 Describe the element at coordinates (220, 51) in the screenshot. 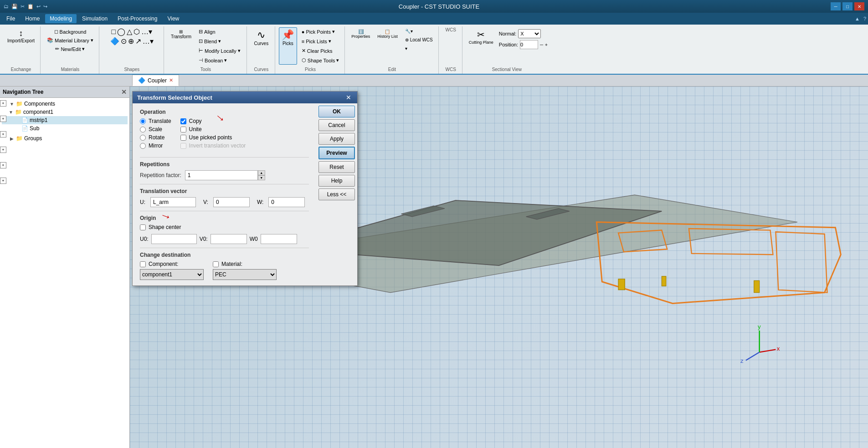

I see `modify-locally-button: ⊢ Modify Locally ▾` at that location.